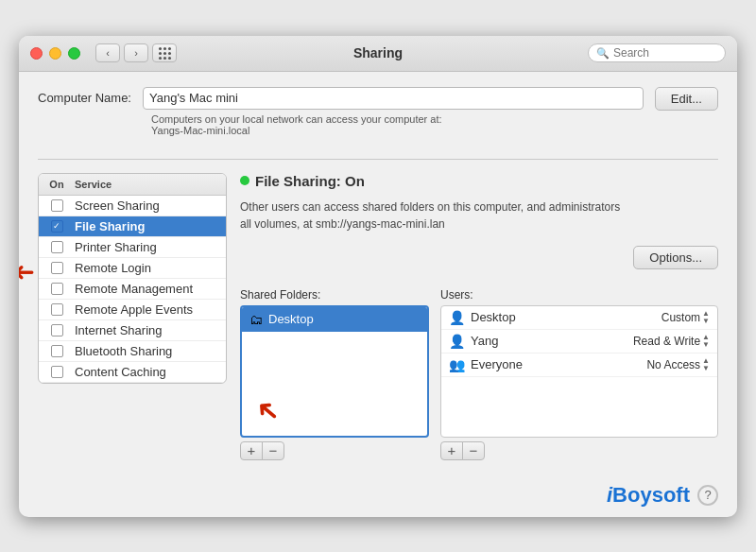  I want to click on left-arrow-icon: ➜, so click(26, 272).